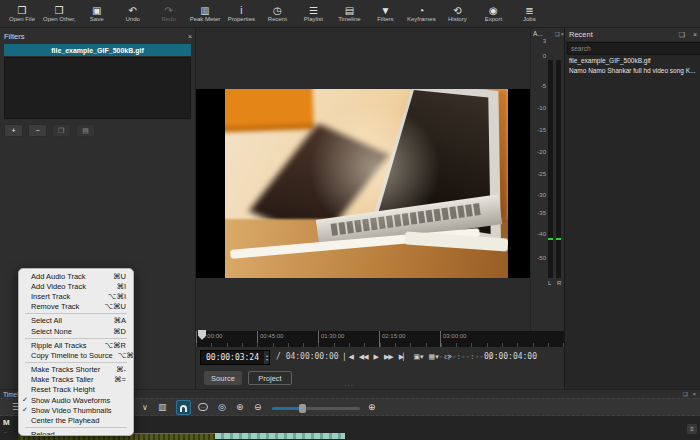  What do you see at coordinates (203, 407) in the screenshot?
I see `scrub-while-dragging-icon: ∙∙∙` at bounding box center [203, 407].